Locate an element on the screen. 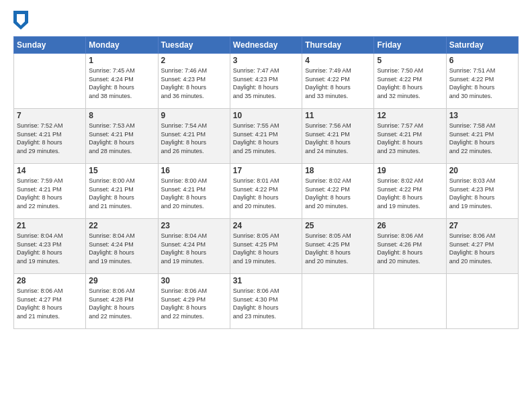 This screenshot has width=532, height=411. calendar-cell: 27Sunrise: 8:06 AM Sunset: 4:27 PM Dayli… is located at coordinates (482, 246).